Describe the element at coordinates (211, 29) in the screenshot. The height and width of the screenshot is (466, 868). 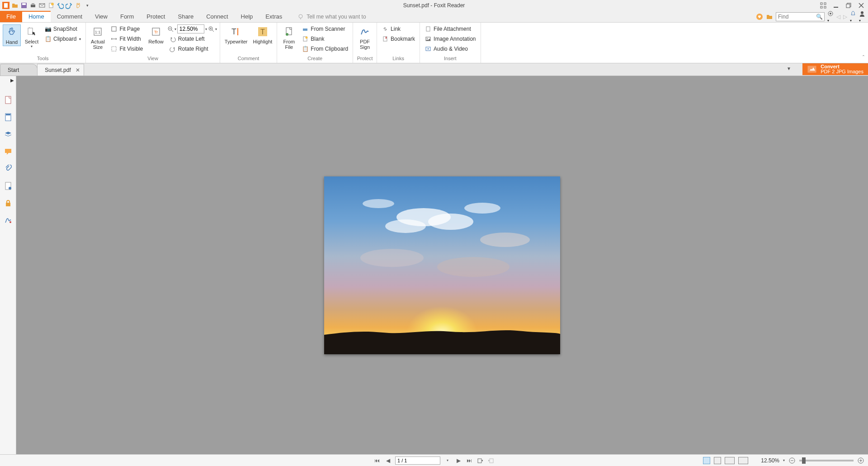
I see `zoom-in-icon` at that location.